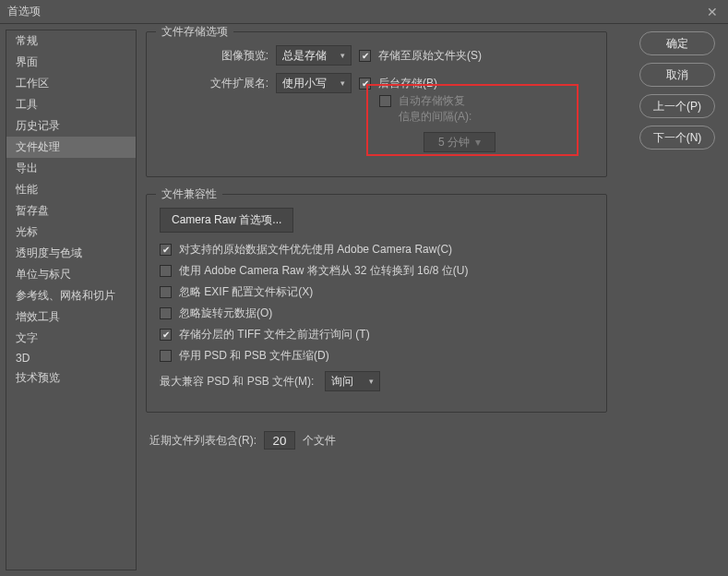  What do you see at coordinates (71, 63) in the screenshot?
I see `sidebar-item-interface: 界面` at bounding box center [71, 63].